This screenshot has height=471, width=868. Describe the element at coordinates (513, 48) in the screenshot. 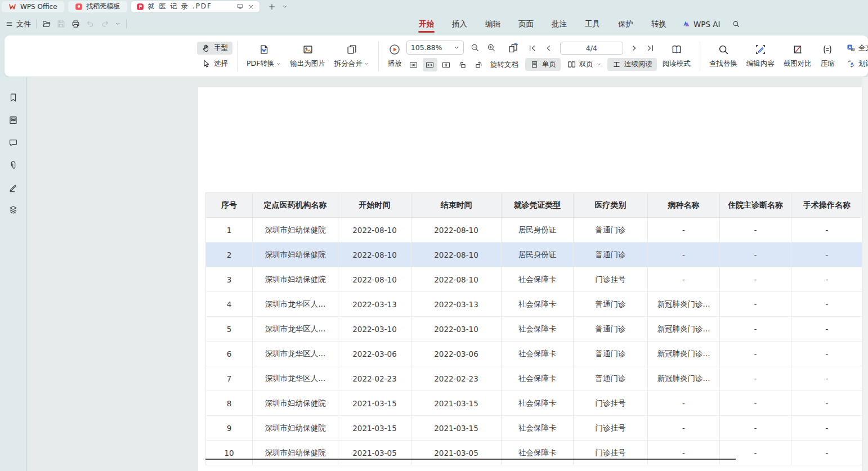

I see `swap-pages-button` at that location.